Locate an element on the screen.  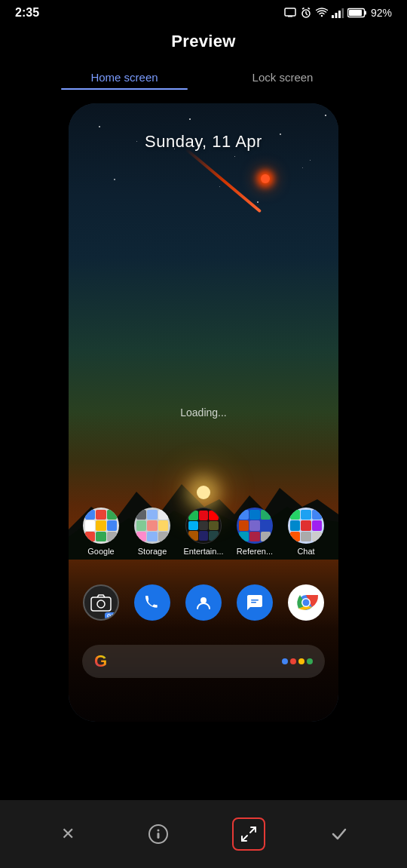
close-icon: ✕ is located at coordinates (68, 834).